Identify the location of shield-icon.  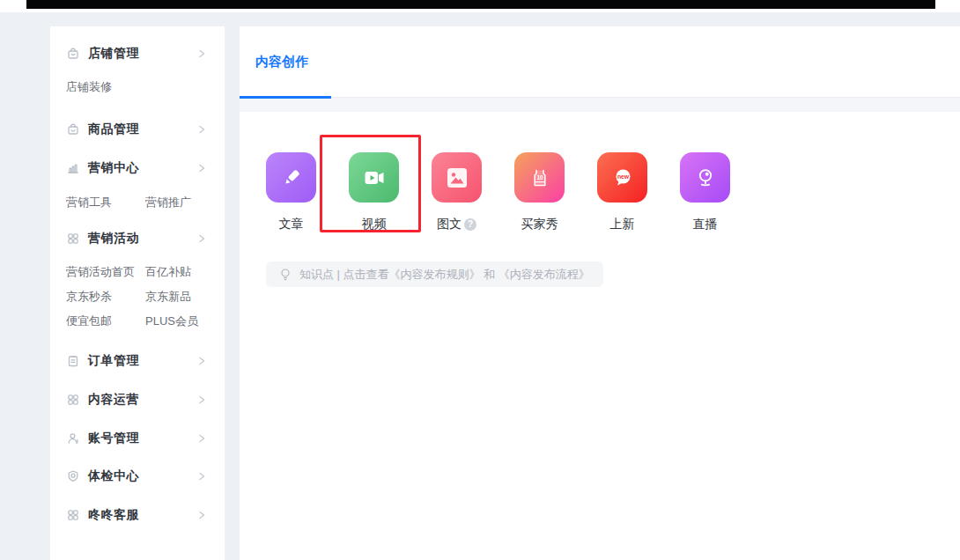
(73, 476).